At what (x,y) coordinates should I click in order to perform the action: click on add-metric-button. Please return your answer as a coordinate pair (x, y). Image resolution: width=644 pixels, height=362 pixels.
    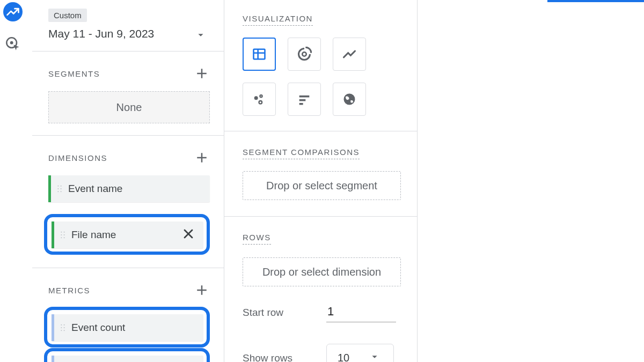
    Looking at the image, I should click on (202, 290).